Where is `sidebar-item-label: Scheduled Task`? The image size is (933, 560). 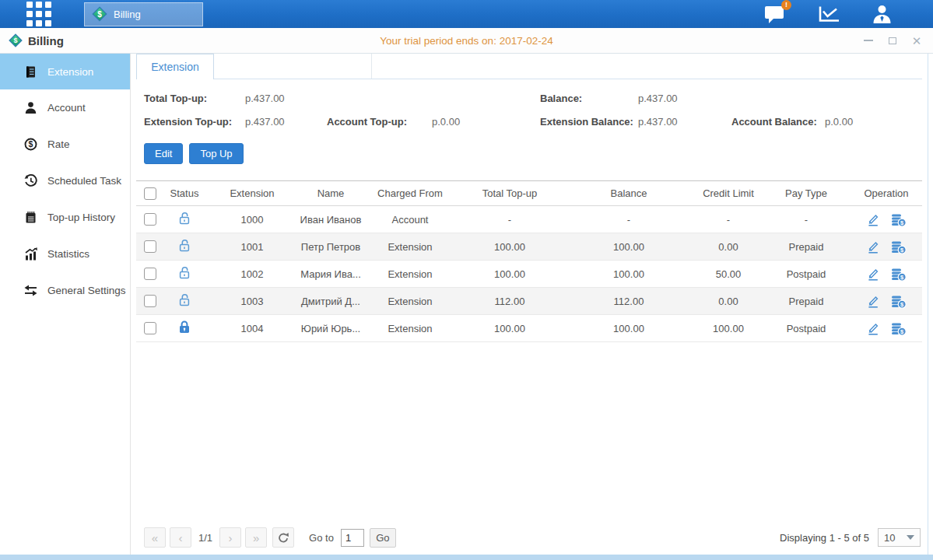
sidebar-item-label: Scheduled Task is located at coordinates (84, 180).